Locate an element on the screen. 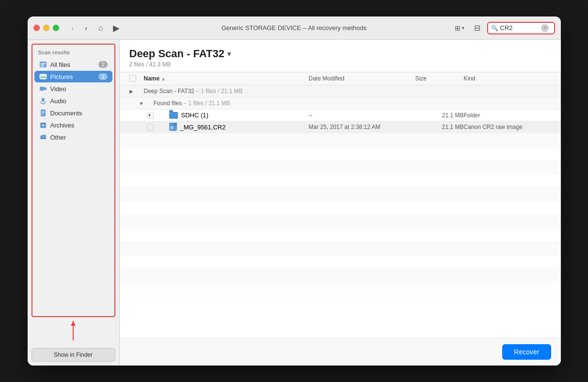  content-footer: Recover is located at coordinates (340, 352).